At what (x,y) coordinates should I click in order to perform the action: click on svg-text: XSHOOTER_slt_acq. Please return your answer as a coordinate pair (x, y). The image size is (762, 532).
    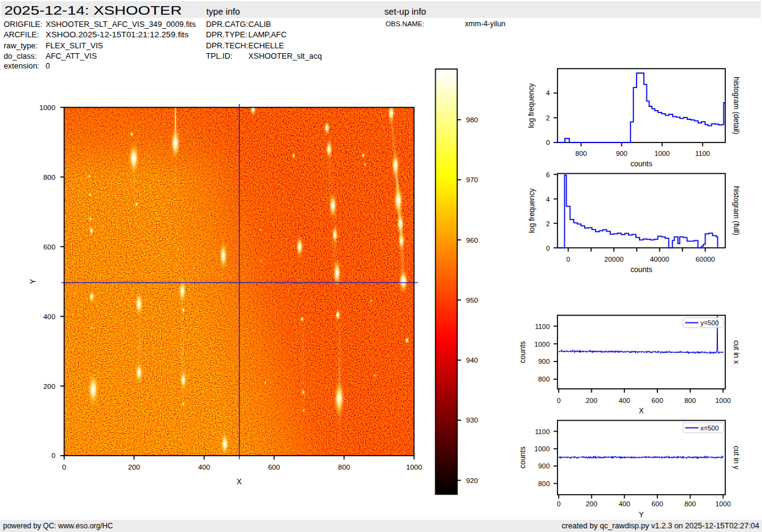
    Looking at the image, I should click on (285, 56).